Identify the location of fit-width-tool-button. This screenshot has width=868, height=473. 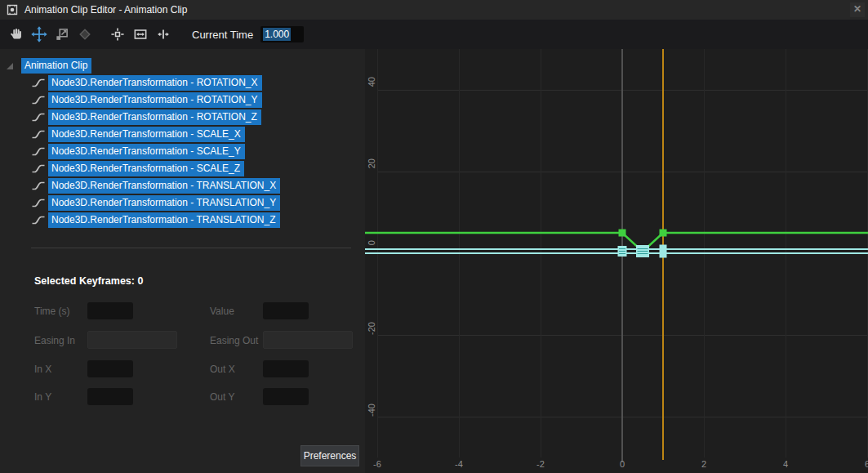
(140, 34).